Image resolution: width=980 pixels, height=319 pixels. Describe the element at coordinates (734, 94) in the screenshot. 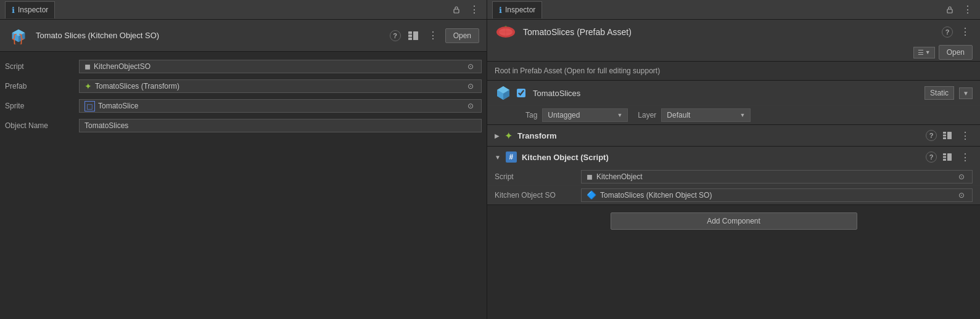

I see `gameobject-row: TomatoSlices Static ▼` at that location.